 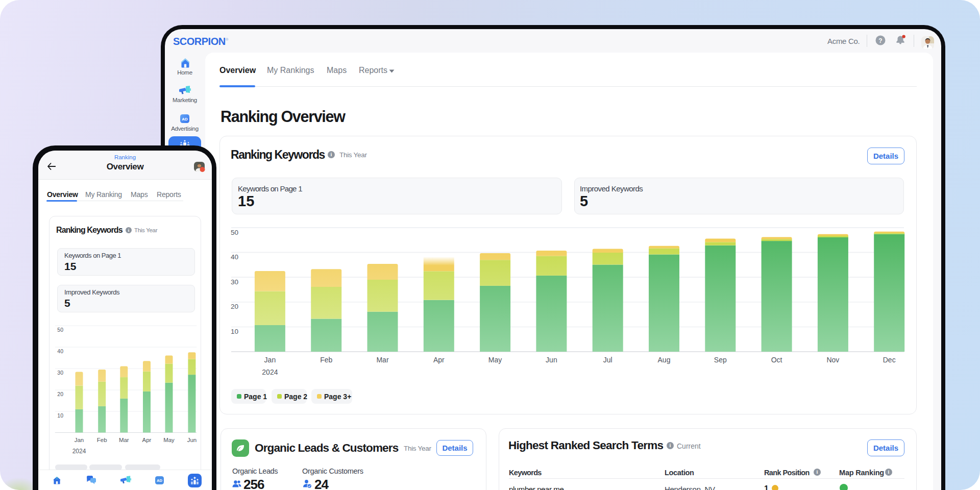 I want to click on svg-text: Dec, so click(x=889, y=360).